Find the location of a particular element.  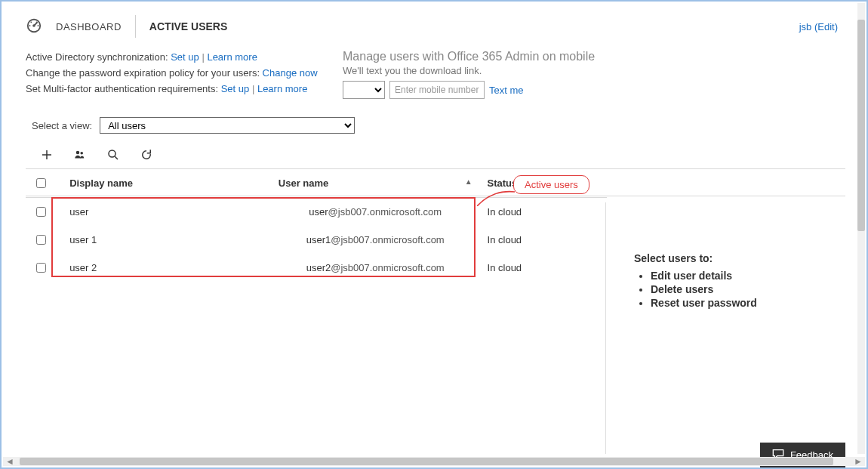

side-panel: Select users to: Edit user detailsDelete… is located at coordinates (728, 281).